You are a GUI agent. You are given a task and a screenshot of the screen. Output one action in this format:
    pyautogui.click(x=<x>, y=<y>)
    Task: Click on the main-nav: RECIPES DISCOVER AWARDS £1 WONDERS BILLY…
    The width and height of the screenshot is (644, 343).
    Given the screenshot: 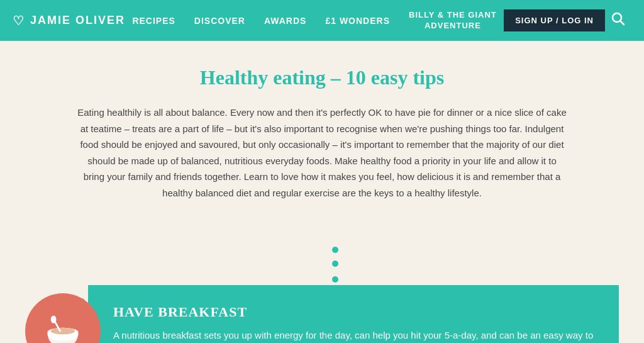 What is the action you would take?
    pyautogui.click(x=314, y=21)
    